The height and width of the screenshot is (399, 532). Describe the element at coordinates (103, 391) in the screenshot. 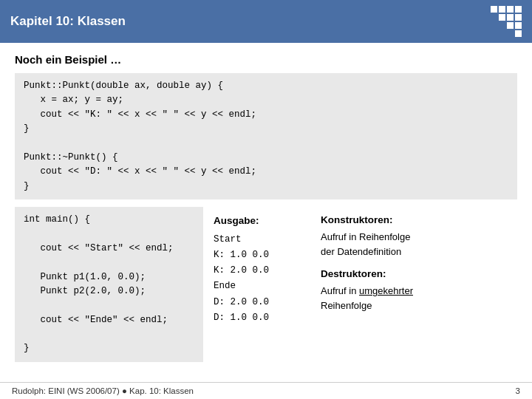

I see `footer-left: Rudolph: EINI (WS 2006/07) ● Kap. 10: Kl…` at that location.